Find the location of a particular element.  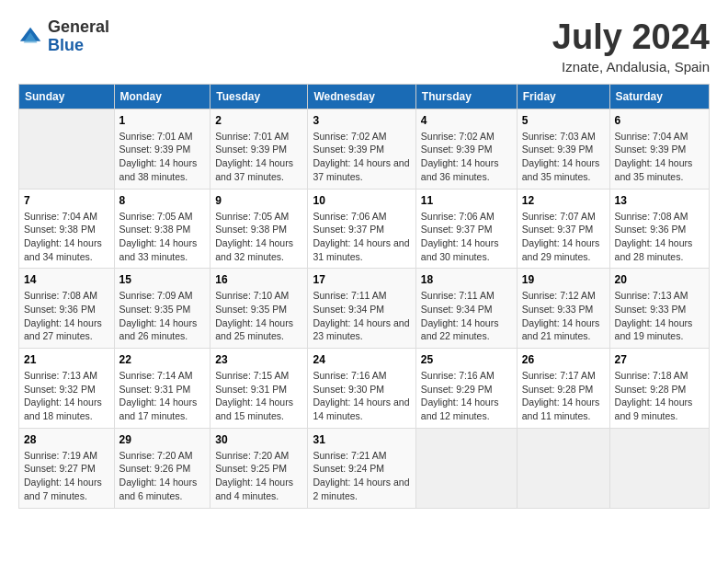

sunrise-text: Sunrise: 7:05 AM is located at coordinates (163, 217).